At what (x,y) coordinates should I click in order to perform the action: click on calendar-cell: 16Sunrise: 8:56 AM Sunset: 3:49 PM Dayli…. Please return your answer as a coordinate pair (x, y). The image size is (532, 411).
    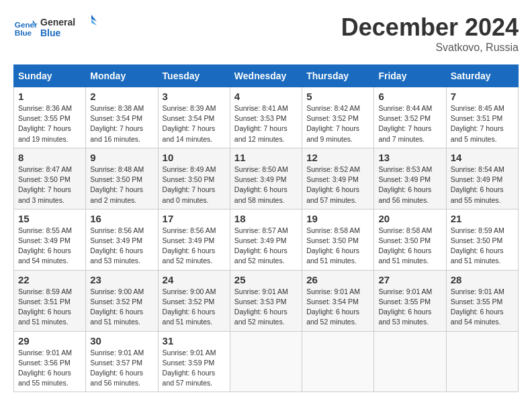
    Looking at the image, I should click on (122, 239).